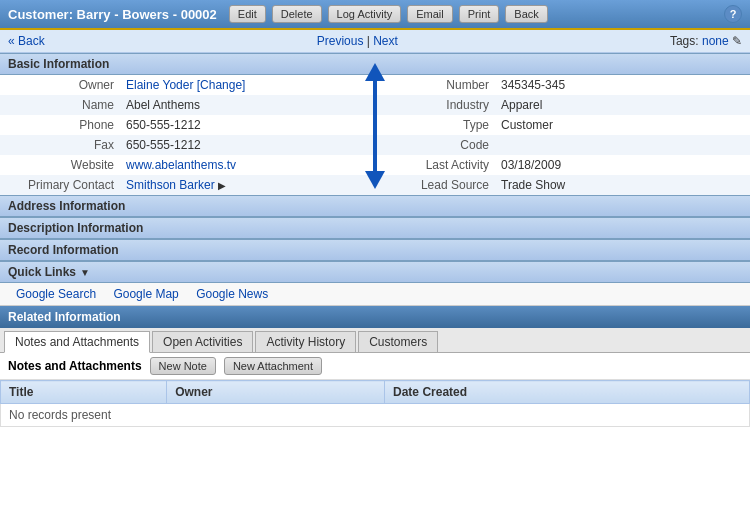  Describe the element at coordinates (60, 165) in the screenshot. I see `website-label: Website` at that location.